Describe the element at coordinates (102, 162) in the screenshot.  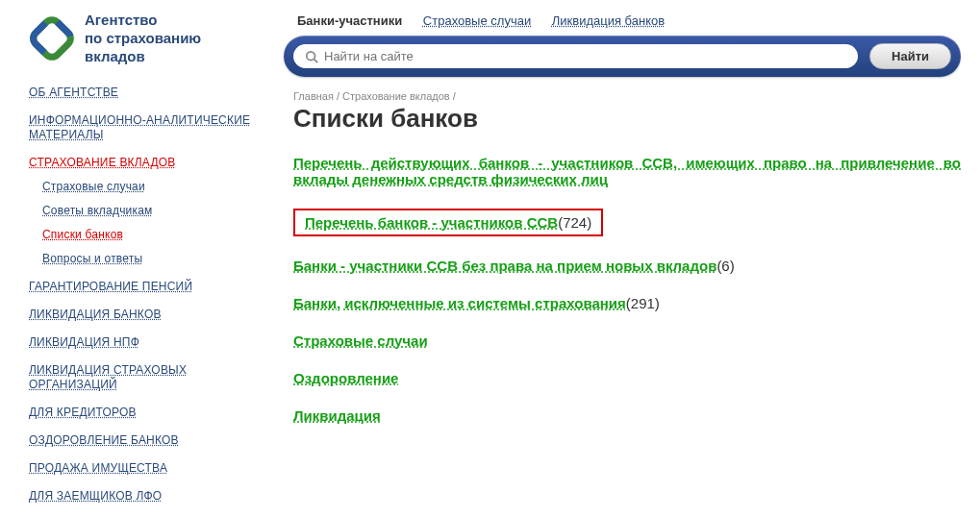
I see `sidenav-insurance: СТРАХОВАНИЕ ВКЛАДОВ` at that location.